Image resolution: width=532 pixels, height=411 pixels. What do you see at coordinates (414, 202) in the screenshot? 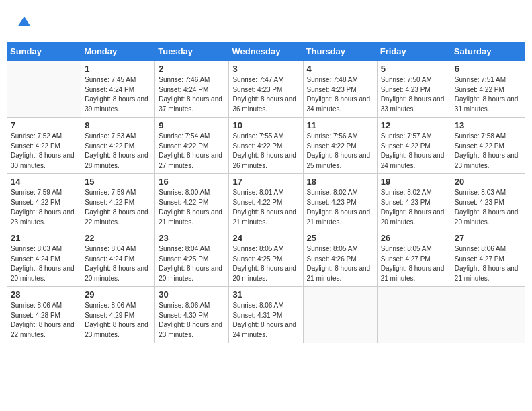
I see `calendar-cell: 19Sunrise: 8:02 AMSunset: 4:23 PMDayligh…` at bounding box center [414, 202].